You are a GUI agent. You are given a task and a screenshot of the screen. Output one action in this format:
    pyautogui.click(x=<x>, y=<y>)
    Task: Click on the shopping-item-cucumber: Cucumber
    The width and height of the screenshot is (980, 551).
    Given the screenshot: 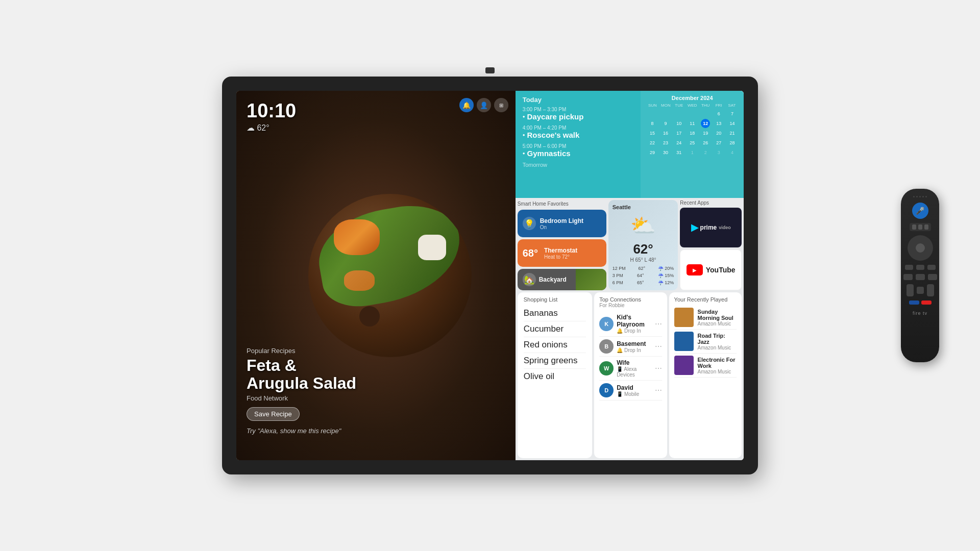 What is the action you would take?
    pyautogui.click(x=555, y=330)
    